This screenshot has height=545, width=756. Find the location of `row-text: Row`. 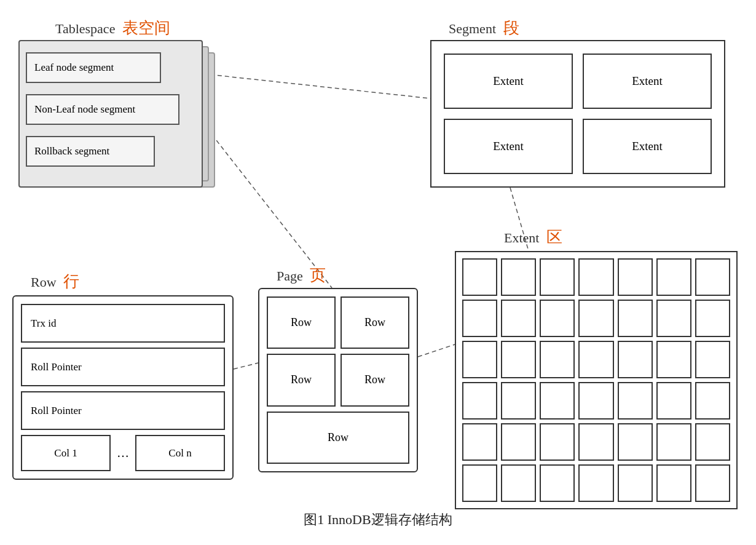

row-text: Row is located at coordinates (44, 282).